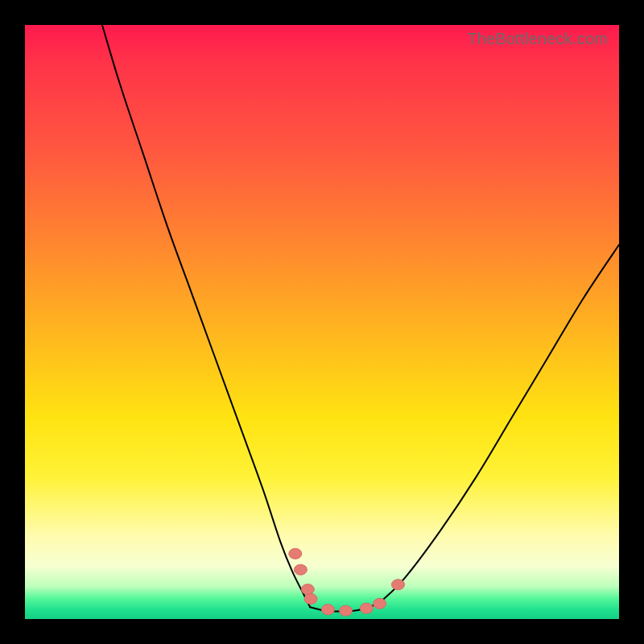  Describe the element at coordinates (347, 582) in the screenshot. I see `marker-group` at that location.